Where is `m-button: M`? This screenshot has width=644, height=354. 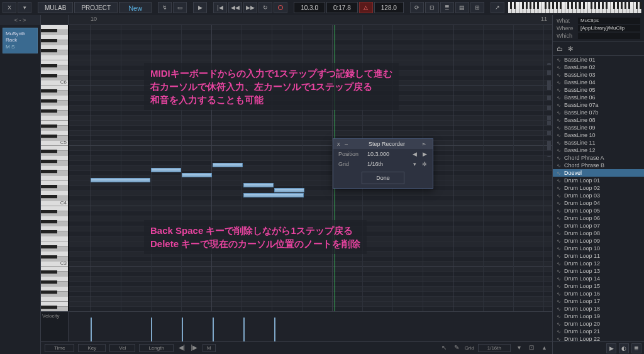 m-button: M is located at coordinates (209, 348).